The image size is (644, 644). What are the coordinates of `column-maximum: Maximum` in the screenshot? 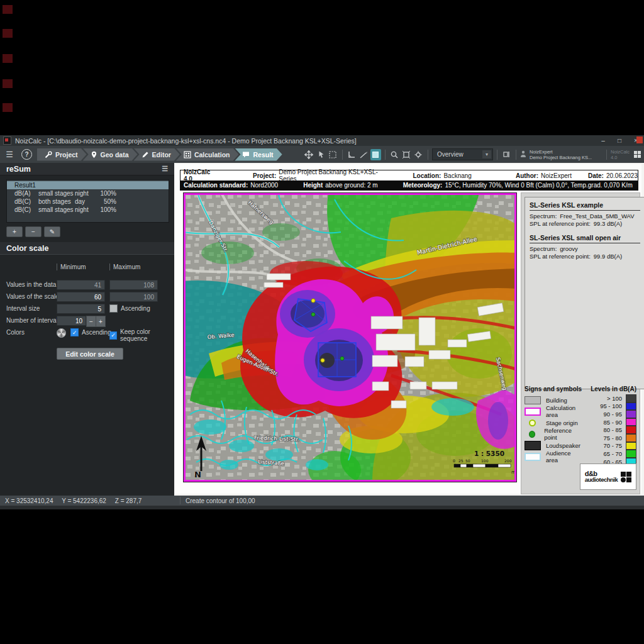 It's located at (125, 267).